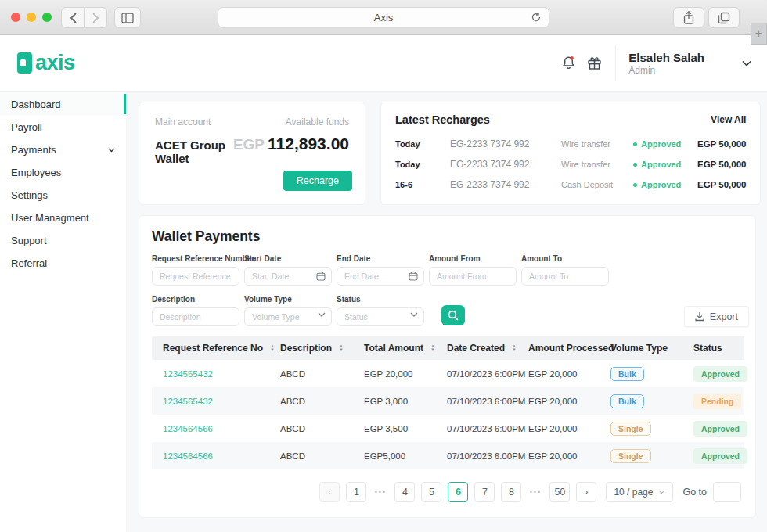 The height and width of the screenshot is (532, 767). I want to click on table-row: 1234565432 ABCD EGP 3,000 07/10/2023 6:0…, so click(448, 401).